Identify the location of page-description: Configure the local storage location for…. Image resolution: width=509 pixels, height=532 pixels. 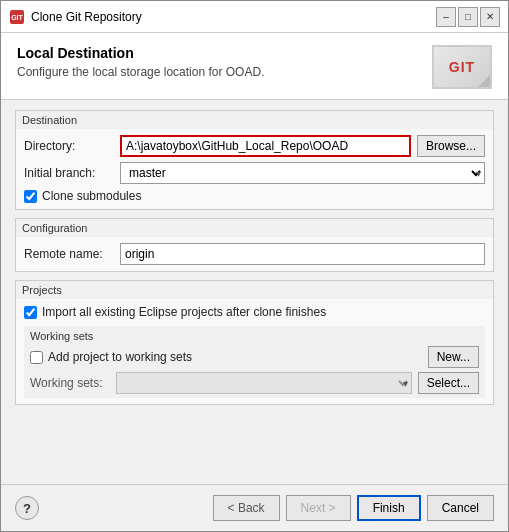
(140, 72).